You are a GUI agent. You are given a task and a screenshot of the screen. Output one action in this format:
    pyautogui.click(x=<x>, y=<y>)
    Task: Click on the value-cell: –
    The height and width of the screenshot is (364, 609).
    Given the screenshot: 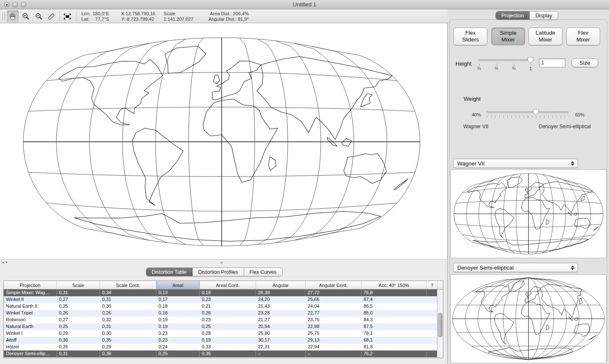 What is the action you would take?
    pyautogui.click(x=281, y=354)
    